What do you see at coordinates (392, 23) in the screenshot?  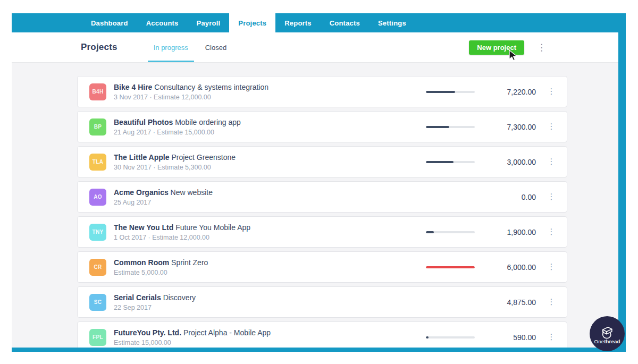 I see `nav-item-settings: Settings` at bounding box center [392, 23].